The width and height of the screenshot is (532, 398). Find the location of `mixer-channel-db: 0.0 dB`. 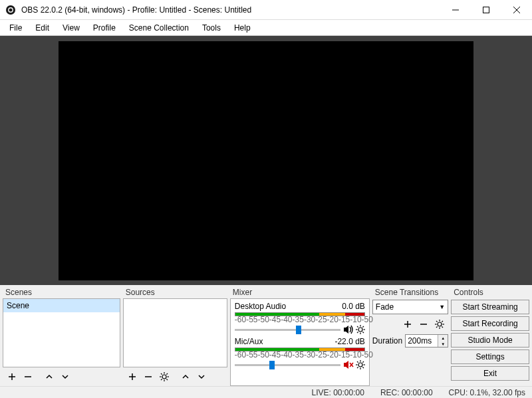

mixer-channel-db: 0.0 dB is located at coordinates (354, 306).